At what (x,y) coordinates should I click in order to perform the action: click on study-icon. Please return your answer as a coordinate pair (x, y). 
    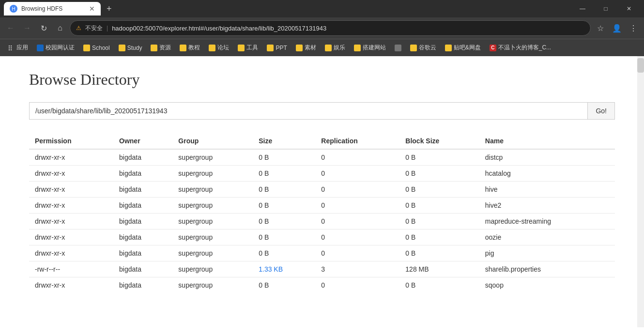
    Looking at the image, I should click on (122, 48).